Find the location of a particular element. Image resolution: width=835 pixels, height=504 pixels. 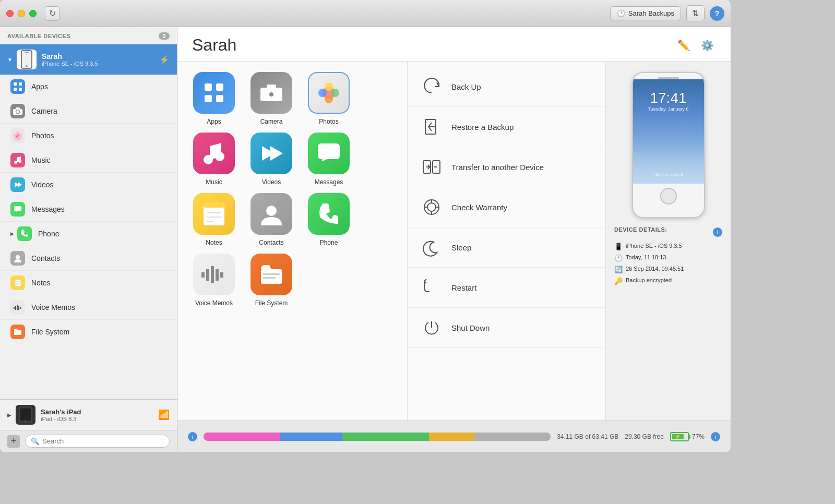

storage-seg-pink is located at coordinates (242, 437).